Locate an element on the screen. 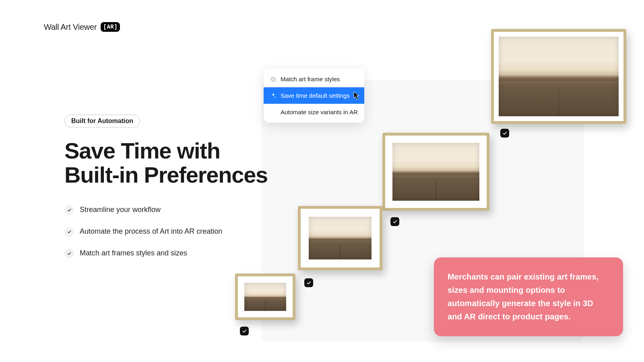 The height and width of the screenshot is (362, 644). bullet-text: Streamline your workflow is located at coordinates (120, 210).